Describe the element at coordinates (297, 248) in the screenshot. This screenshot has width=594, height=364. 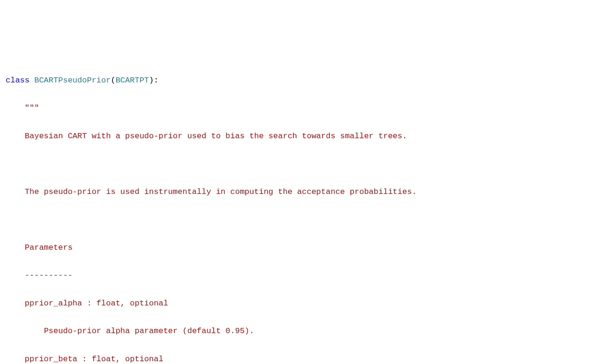
I see `code-line: Parameters` at that location.